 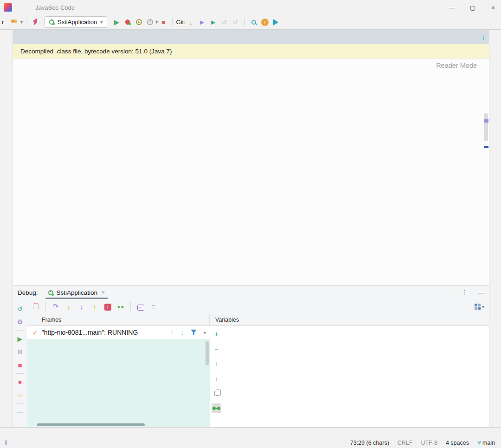 What do you see at coordinates (96, 51) in the screenshot?
I see `banner-text: Decompiled .class file, bytecode version…` at bounding box center [96, 51].